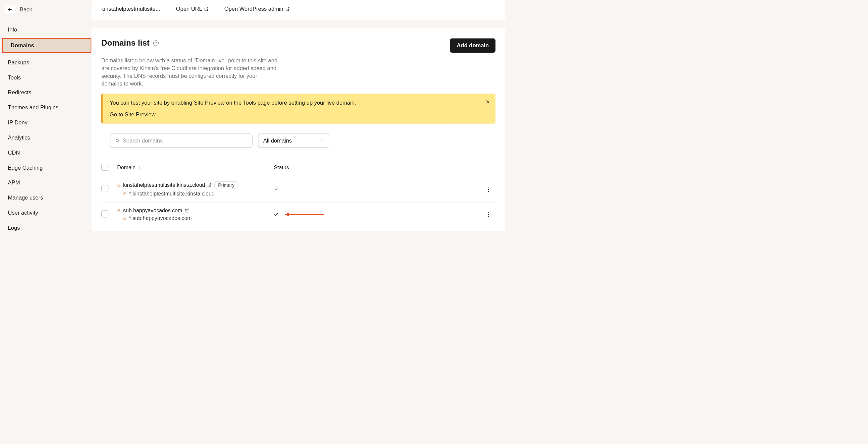  What do you see at coordinates (164, 185) in the screenshot?
I see `domain-name: kinstahelptestmultisite.kinsta.cloud` at bounding box center [164, 185].